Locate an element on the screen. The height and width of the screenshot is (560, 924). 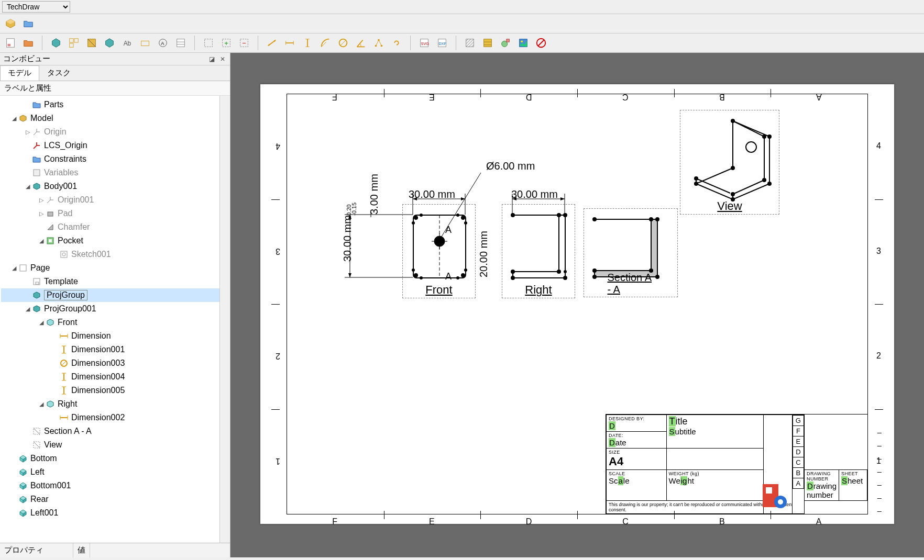
dim-radius-icon is located at coordinates (325, 43).